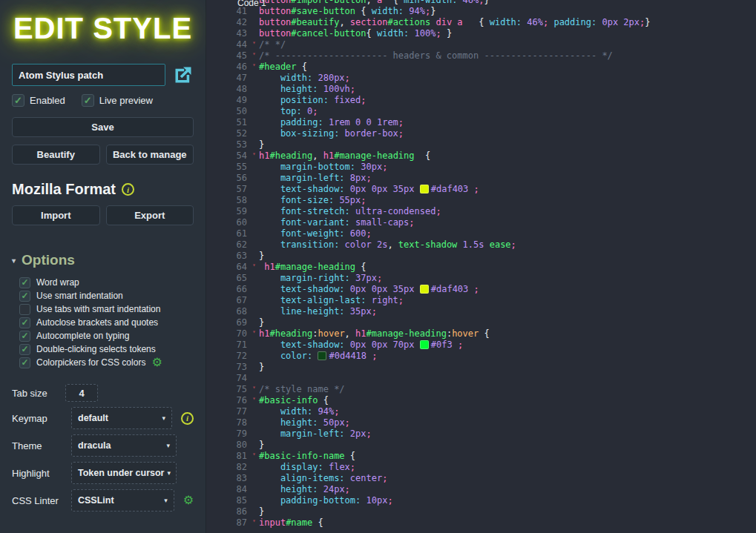 This screenshot has width=756, height=533. What do you see at coordinates (56, 154) in the screenshot?
I see `beautify-button: Beautify` at bounding box center [56, 154].